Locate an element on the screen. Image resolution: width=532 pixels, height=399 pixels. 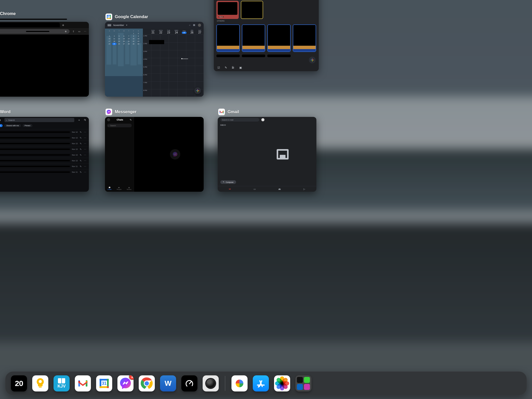
new-tab-icon: ＋ is located at coordinates (63, 25).